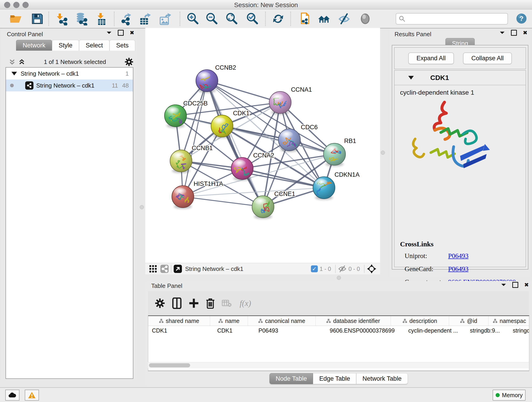 Image resolution: width=532 pixels, height=402 pixels. What do you see at coordinates (178, 269) in the screenshot?
I see `open-in-new-window-icon` at bounding box center [178, 269].